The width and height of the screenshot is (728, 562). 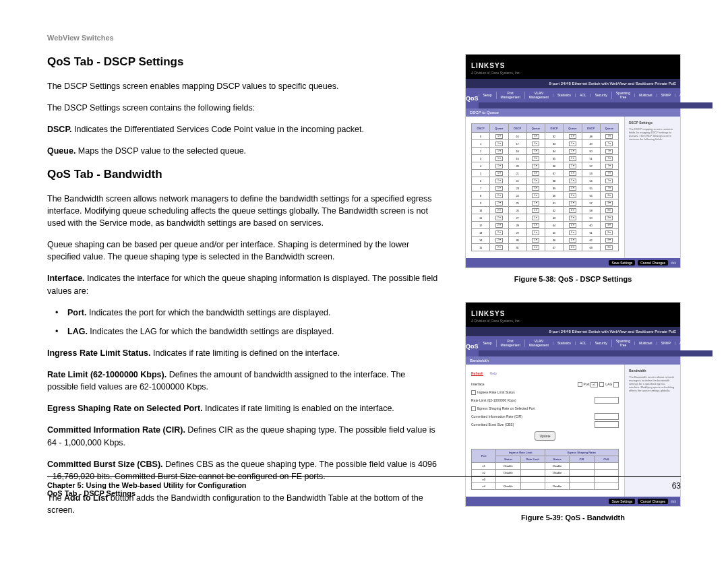 What do you see at coordinates (243, 408) in the screenshot?
I see `field-egress: Egress Shaping Rate on Selected Port. In…` at bounding box center [243, 408].